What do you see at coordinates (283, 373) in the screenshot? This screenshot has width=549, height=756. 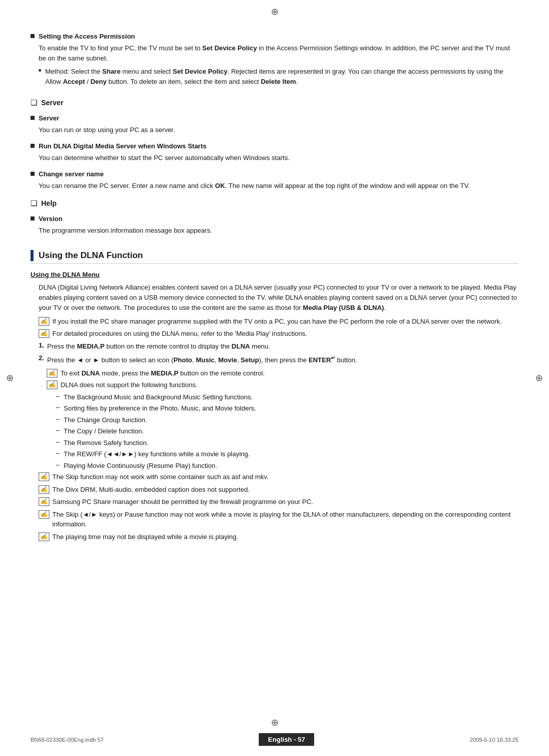 I see `step2-sub-note1: ✍ To exit DLNA mode, press the MEDIA.P b…` at bounding box center [283, 373].